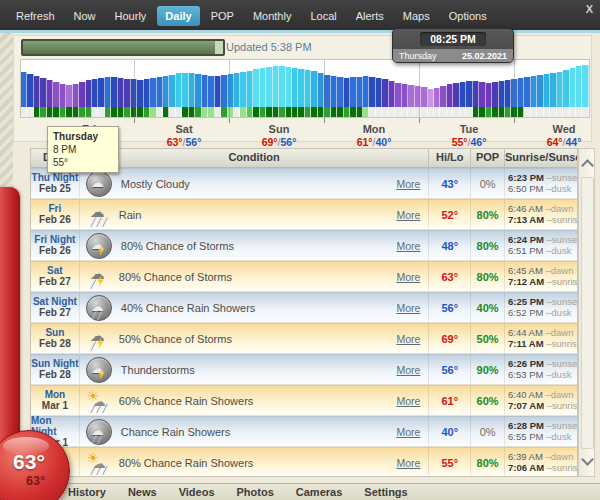 Image resolution: width=600 pixels, height=500 pixels. I want to click on footer-link-videos: Videos, so click(197, 492).